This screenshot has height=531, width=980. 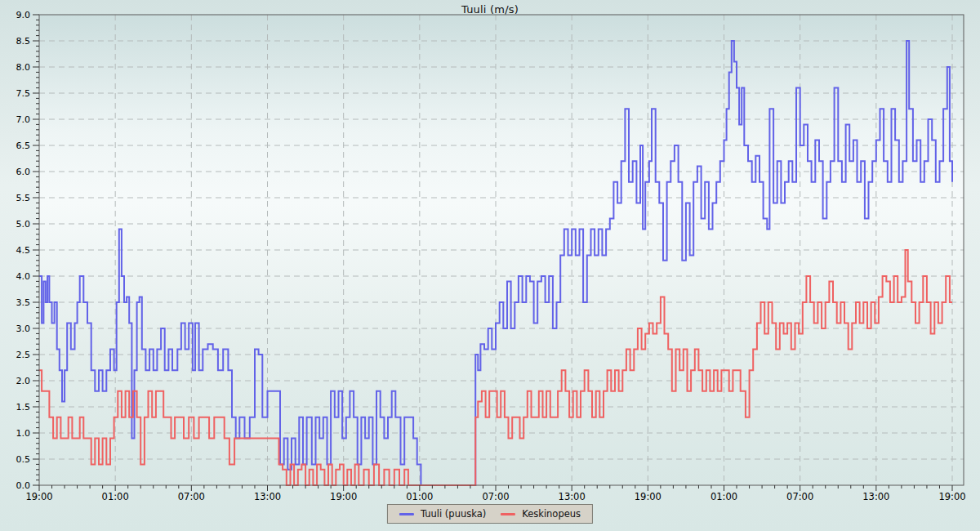 What do you see at coordinates (24, 250) in the screenshot?
I see `y-tick-label: 4.5` at bounding box center [24, 250].